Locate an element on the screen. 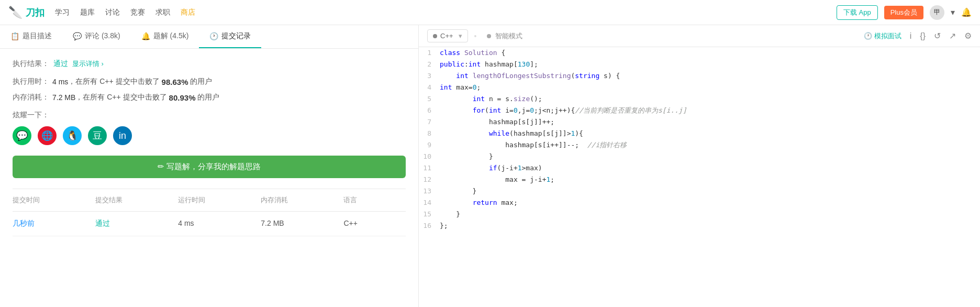 This screenshot has height=307, width=980. nav-item-discuss: 讨论 is located at coordinates (113, 13).